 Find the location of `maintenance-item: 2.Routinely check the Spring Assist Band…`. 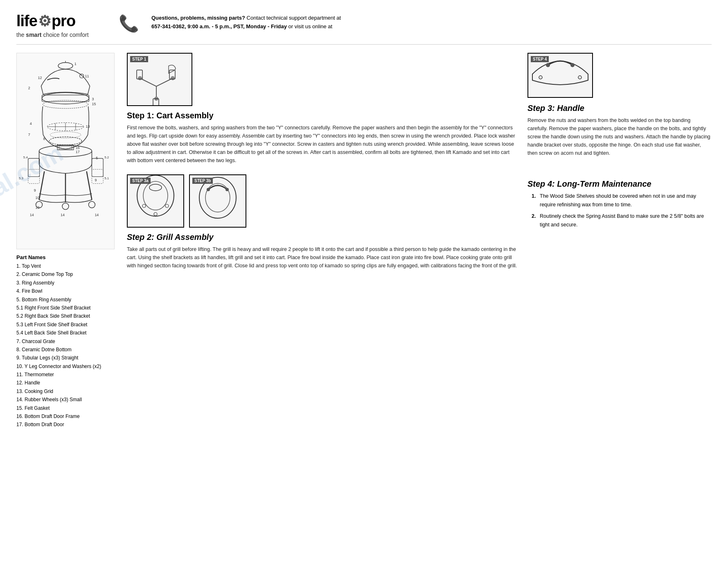

maintenance-item: 2.Routinely check the Spring Assist Band… is located at coordinates (622, 221).